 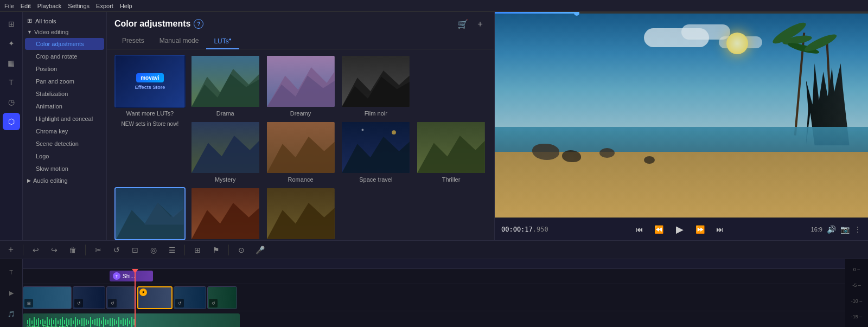 What do you see at coordinates (222, 298) in the screenshot?
I see `video-clip-6: ↺` at bounding box center [222, 298].